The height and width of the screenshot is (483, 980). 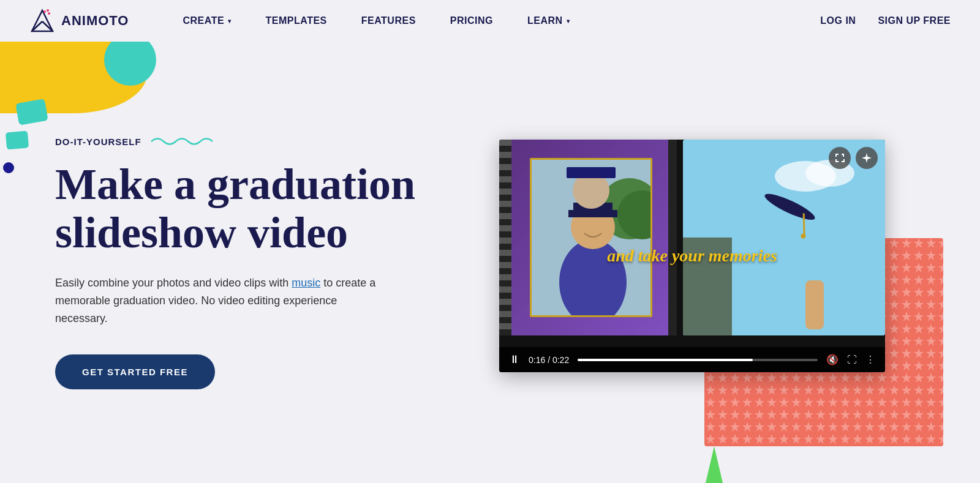 I want to click on nav-templates: TEMPLATES, so click(x=296, y=21).